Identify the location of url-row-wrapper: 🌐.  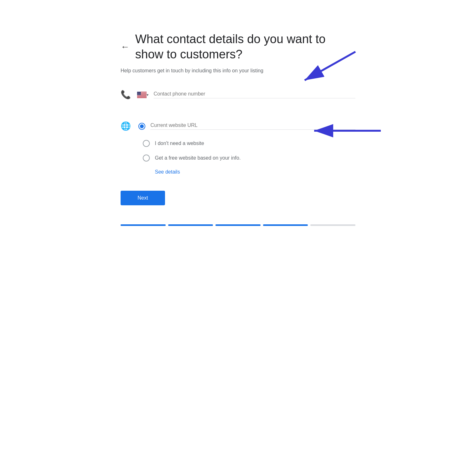
(238, 126).